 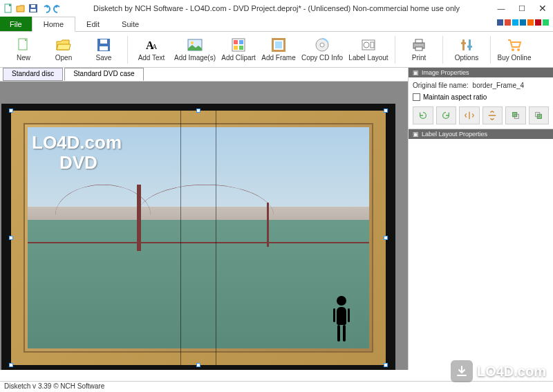 What do you see at coordinates (498, 86) in the screenshot?
I see `filename-value: border_Frame_4` at bounding box center [498, 86].